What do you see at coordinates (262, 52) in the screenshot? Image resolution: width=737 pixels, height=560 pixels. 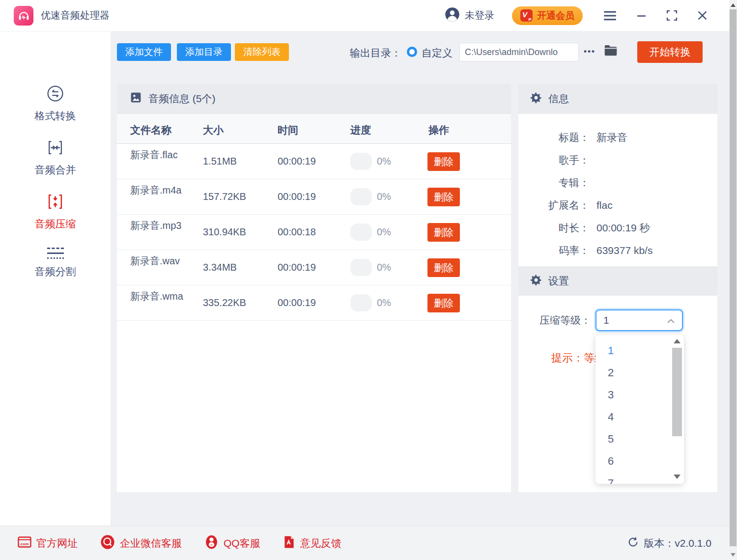 I see `clear-list-button: 清除列表` at bounding box center [262, 52].